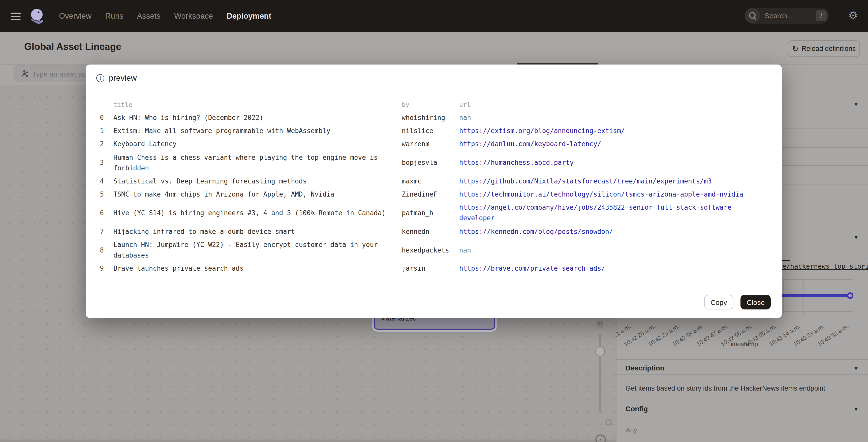 Image resolution: width=868 pixels, height=442 pixels. Describe the element at coordinates (431, 269) in the screenshot. I see `cell-by: jarsin` at that location.